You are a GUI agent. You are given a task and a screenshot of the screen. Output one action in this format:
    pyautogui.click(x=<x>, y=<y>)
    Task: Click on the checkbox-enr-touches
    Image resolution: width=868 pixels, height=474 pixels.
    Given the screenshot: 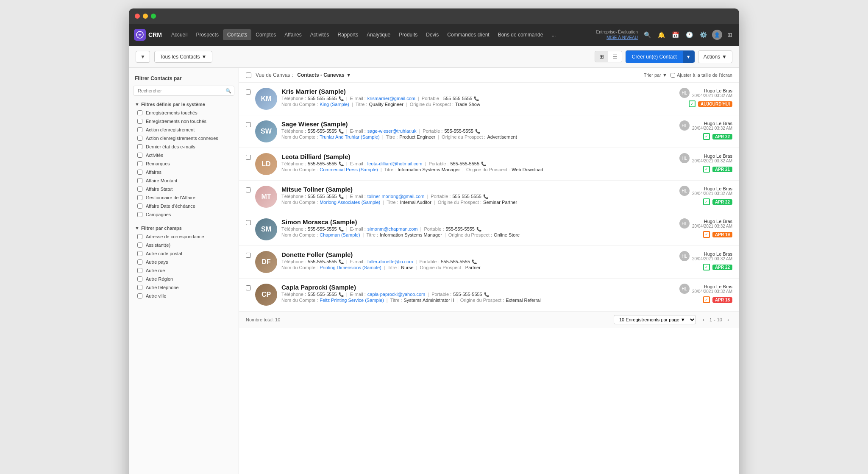 What is the action you would take?
    pyautogui.click(x=140, y=113)
    